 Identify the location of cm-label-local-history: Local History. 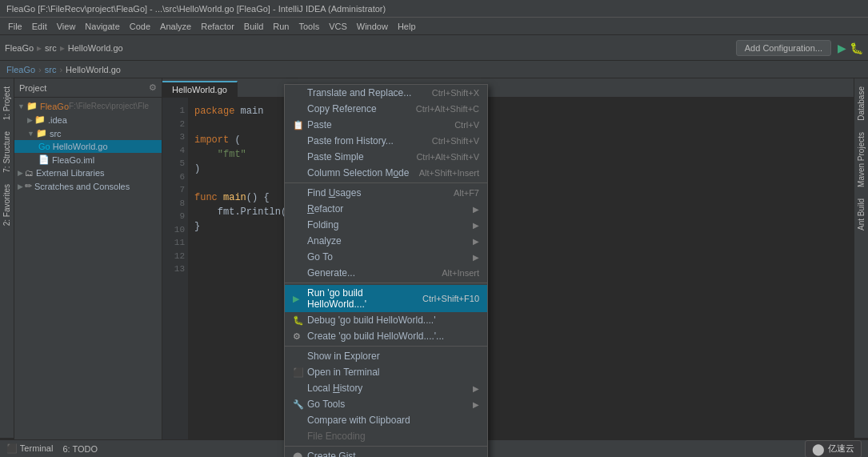
(390, 388).